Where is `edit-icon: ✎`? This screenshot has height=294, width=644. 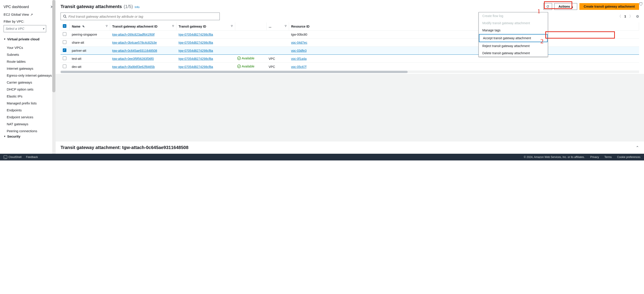 edit-icon: ✎ is located at coordinates (84, 26).